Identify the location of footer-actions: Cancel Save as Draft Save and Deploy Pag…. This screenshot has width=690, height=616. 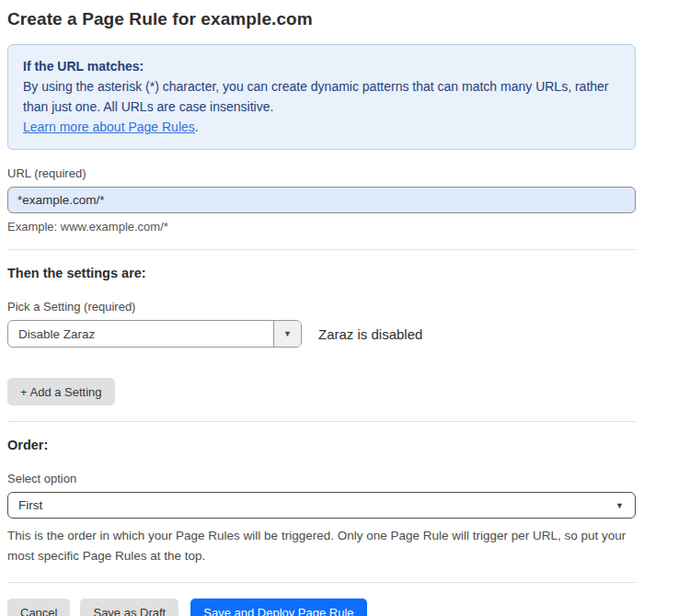
(322, 607).